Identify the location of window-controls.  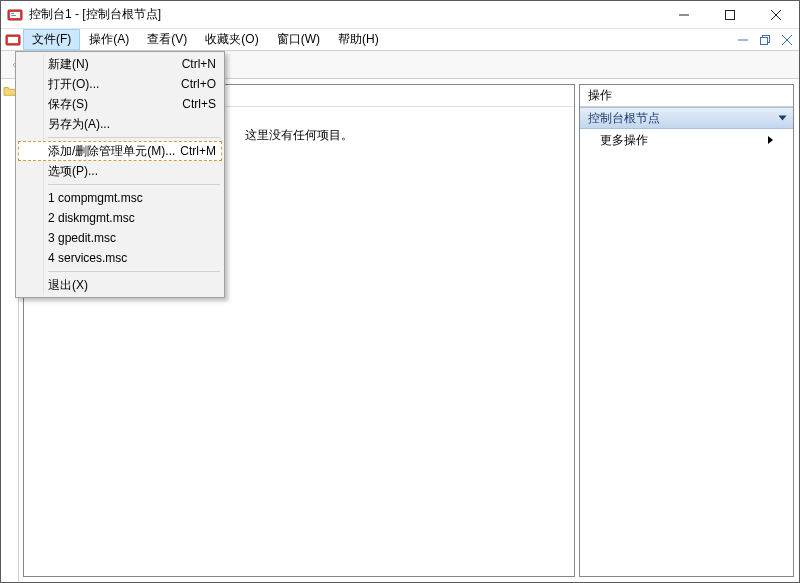
(730, 14).